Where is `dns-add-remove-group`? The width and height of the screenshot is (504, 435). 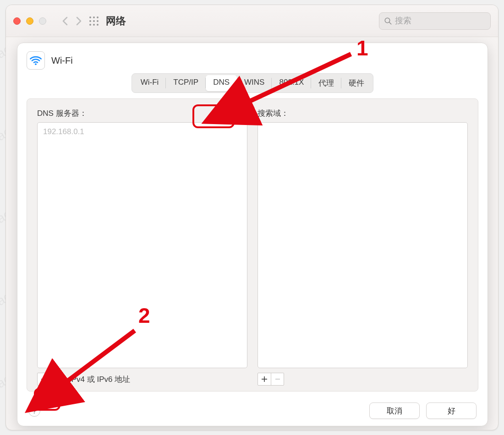 dns-add-remove-group is located at coordinates (50, 379).